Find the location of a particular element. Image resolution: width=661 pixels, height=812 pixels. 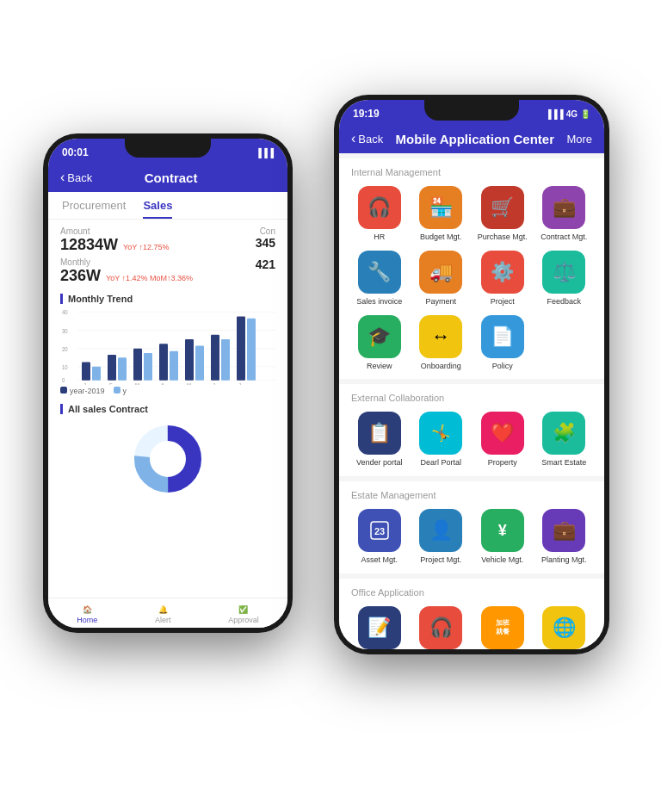

back-button-left: ‹ Back is located at coordinates (76, 177).